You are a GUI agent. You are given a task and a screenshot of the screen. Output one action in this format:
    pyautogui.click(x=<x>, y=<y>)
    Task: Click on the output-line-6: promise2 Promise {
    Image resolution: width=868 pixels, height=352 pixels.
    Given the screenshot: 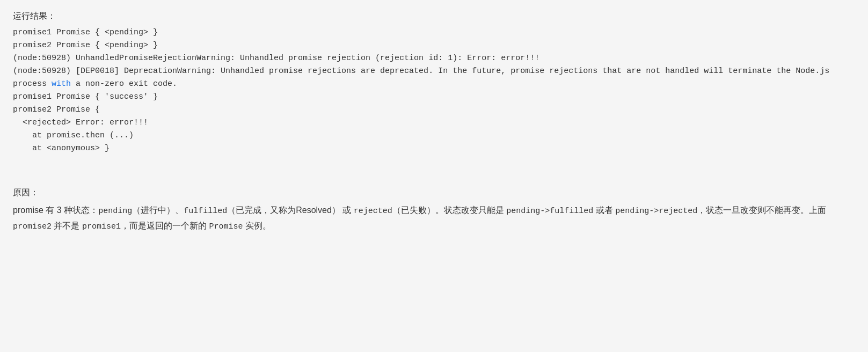 What is the action you would take?
    pyautogui.click(x=434, y=110)
    